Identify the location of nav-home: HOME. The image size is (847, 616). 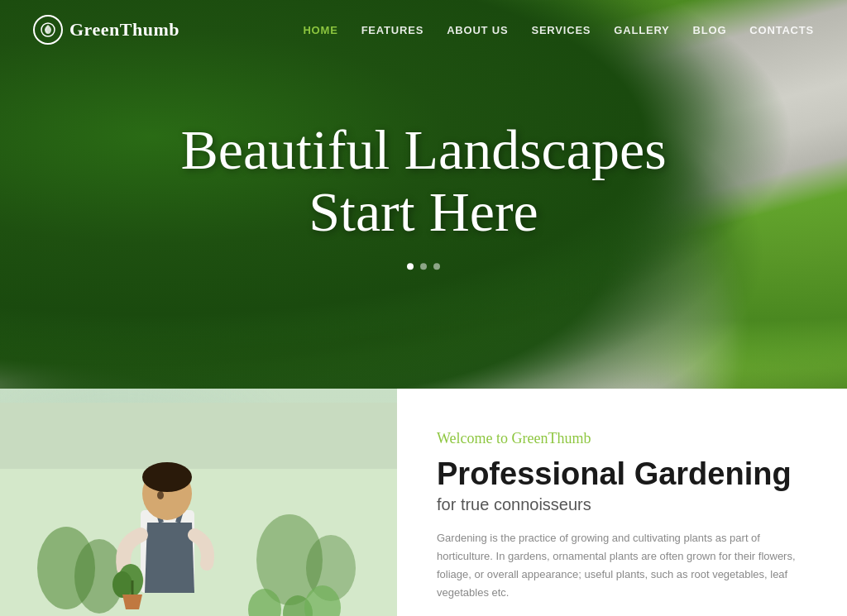
(320, 30).